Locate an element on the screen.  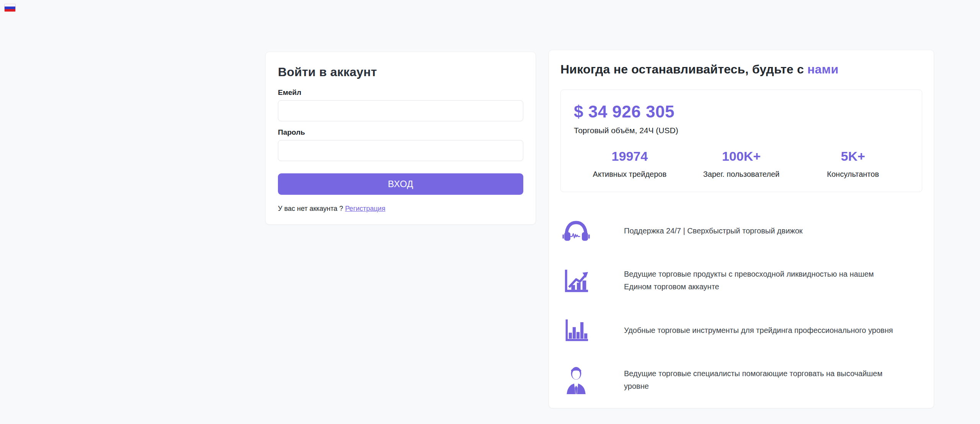
trading-volume-value: $ 34 926 305 is located at coordinates (741, 112).